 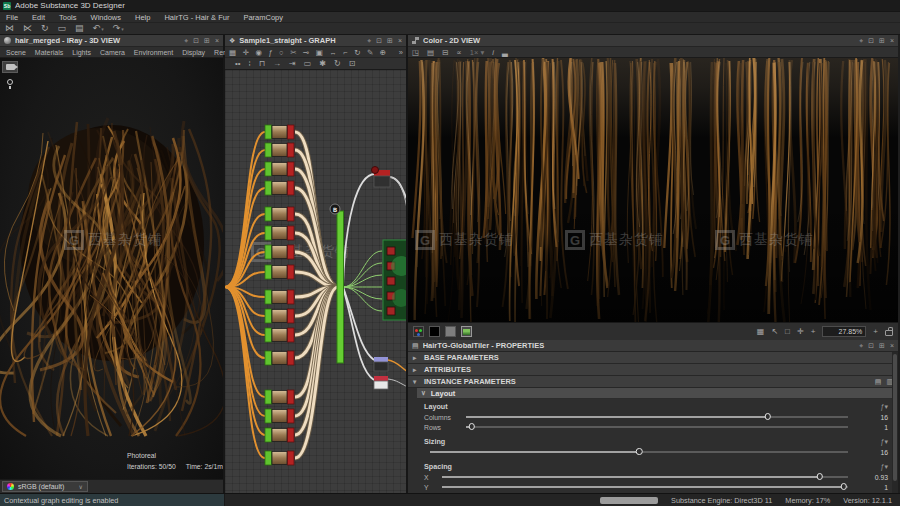 I want to click on connect-icon: ⊸, so click(x=306, y=52).